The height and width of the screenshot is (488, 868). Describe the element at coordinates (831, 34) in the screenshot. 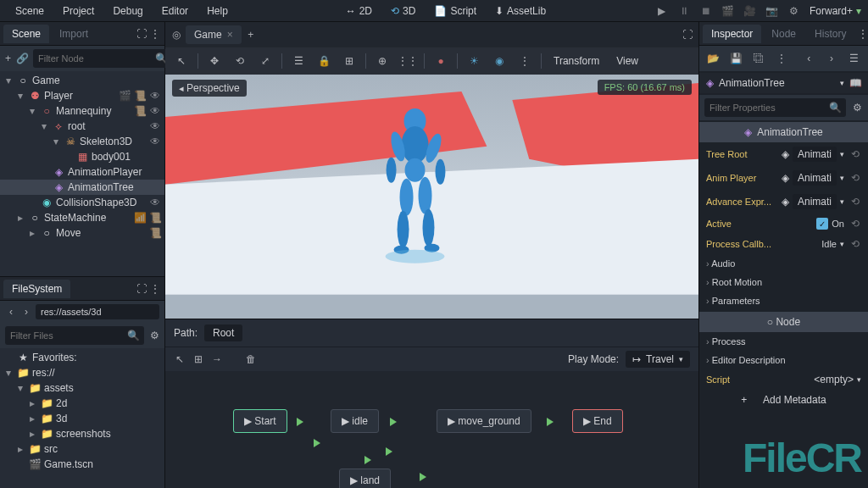

I see `tab-history: History` at that location.